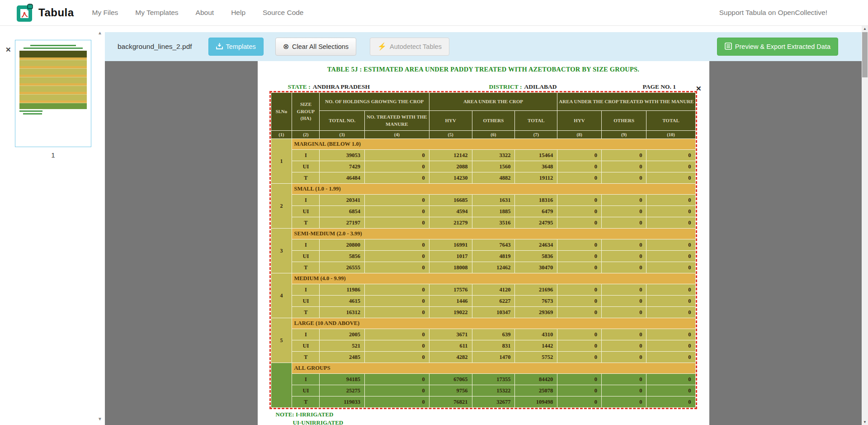  I want to click on nav-my-templates: My Templates, so click(156, 13).